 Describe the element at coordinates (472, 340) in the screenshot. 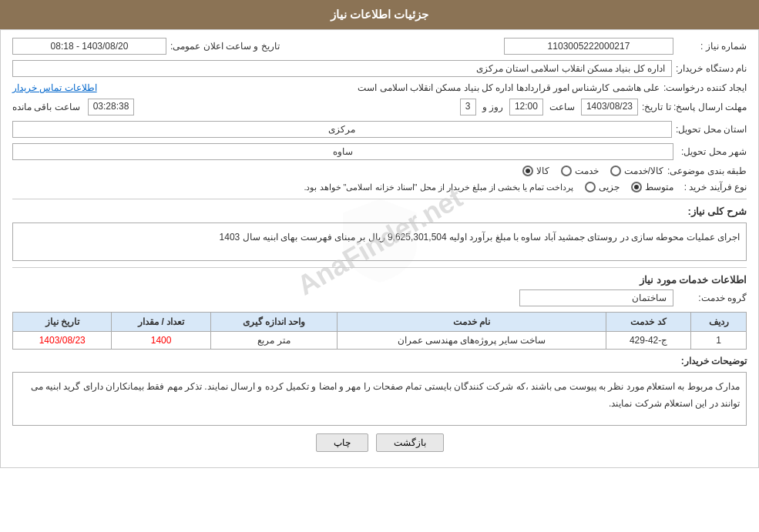

I see `cell-service-name: ساخت سایر پروژه‌های مهندسی عمران` at that location.